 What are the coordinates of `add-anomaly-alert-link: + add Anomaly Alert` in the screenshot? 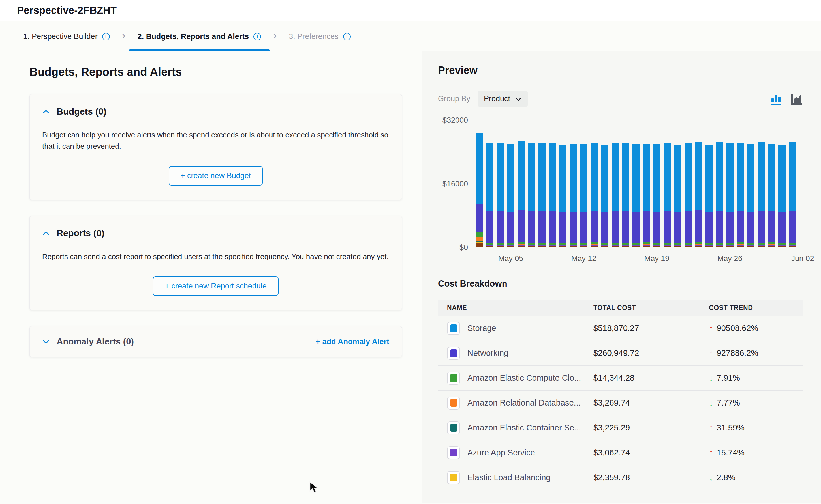 It's located at (352, 342).